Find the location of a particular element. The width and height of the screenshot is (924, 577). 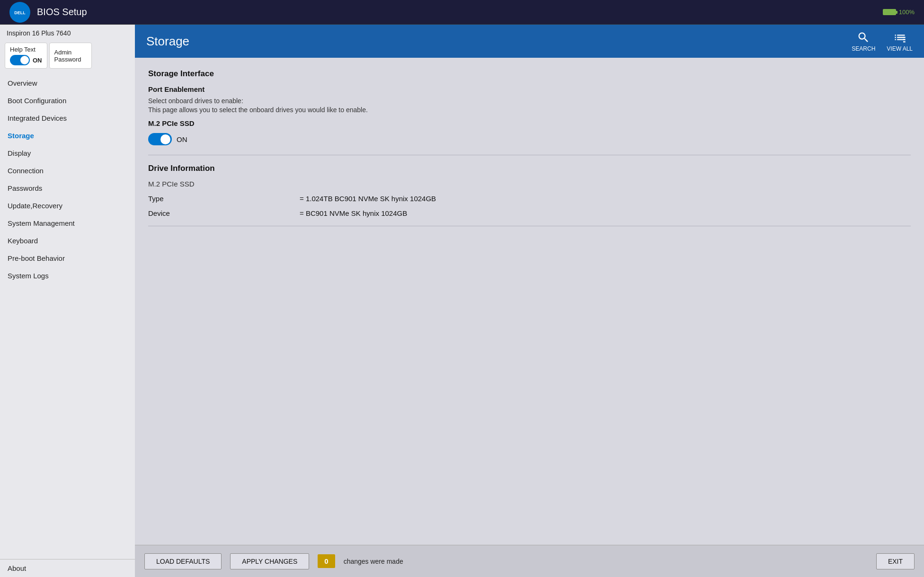

changes-text: changes were made is located at coordinates (373, 561).